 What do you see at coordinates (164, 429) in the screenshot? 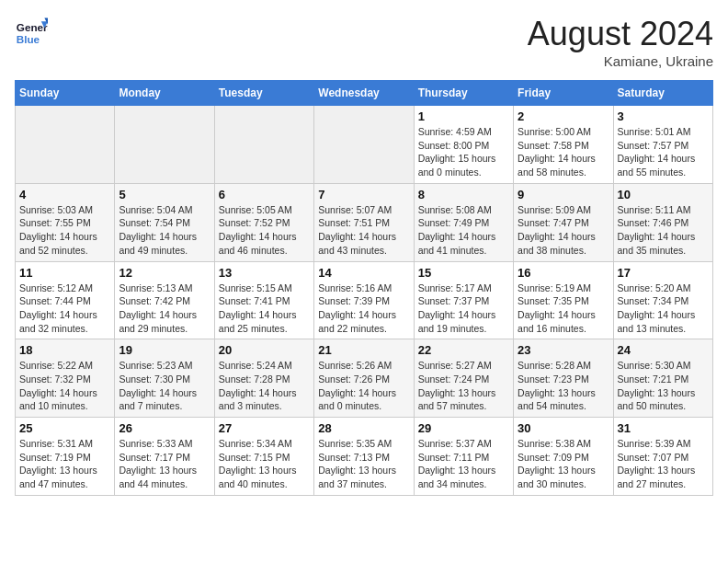
I see `day-number: 26` at bounding box center [164, 429].